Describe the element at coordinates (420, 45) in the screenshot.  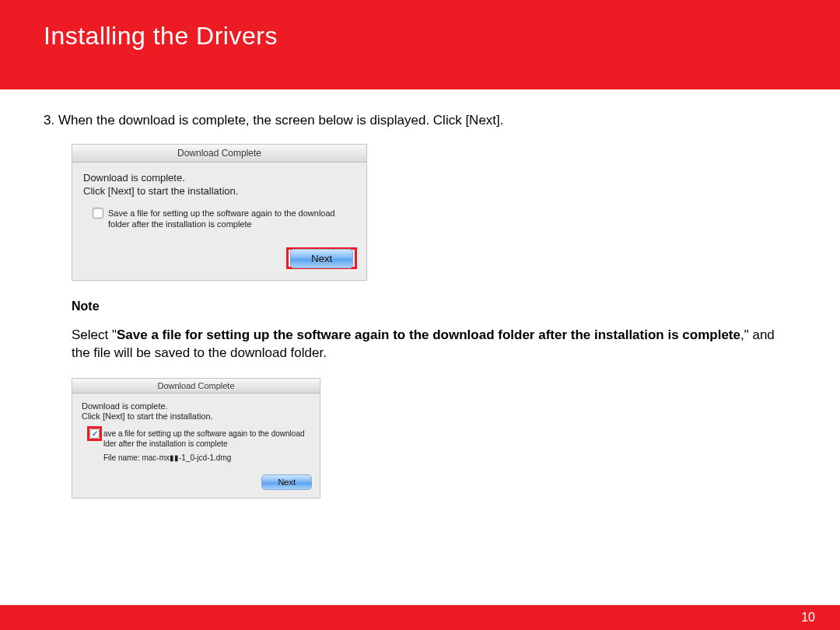
I see `page-header: Installing the Drivers` at that location.